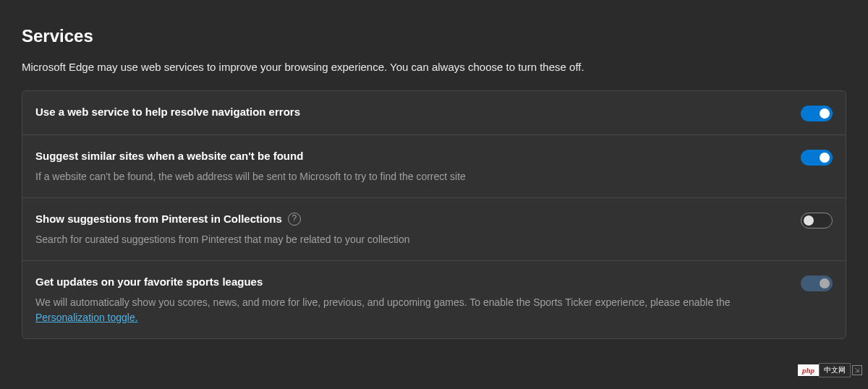 The height and width of the screenshot is (389, 868). Describe the element at coordinates (404, 240) in the screenshot. I see `setting-sublabel: Search for curated suggestions from Pint…` at that location.